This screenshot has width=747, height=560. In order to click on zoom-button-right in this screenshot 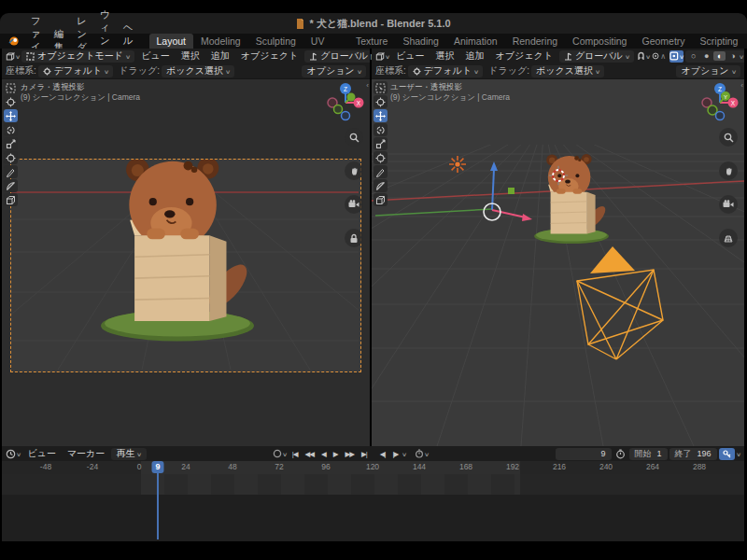, I will do `click(728, 137)`.